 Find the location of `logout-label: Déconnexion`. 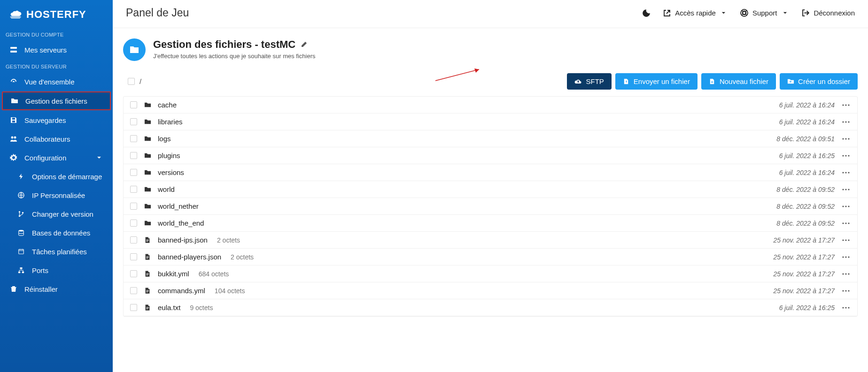

logout-label: Déconnexion is located at coordinates (834, 13).